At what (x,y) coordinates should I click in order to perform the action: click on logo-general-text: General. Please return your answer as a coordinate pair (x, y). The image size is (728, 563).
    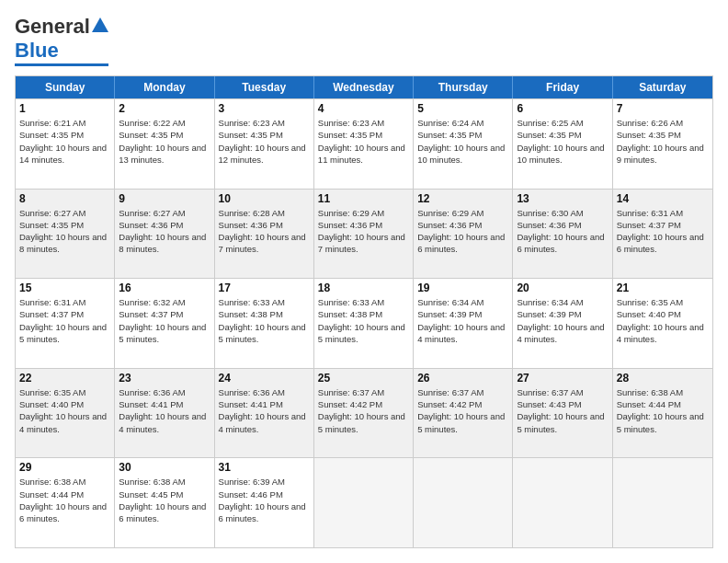
    Looking at the image, I should click on (52, 27).